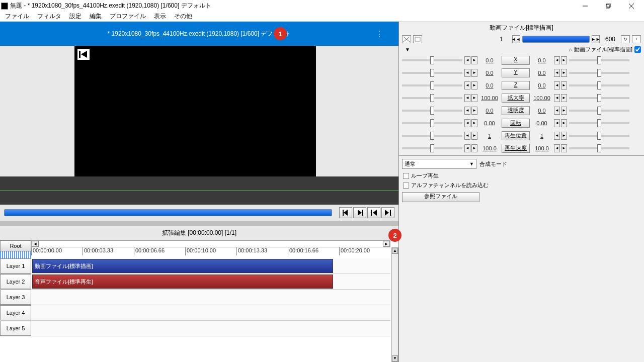 The width and height of the screenshot is (644, 362). What do you see at coordinates (16, 266) in the screenshot?
I see `layer-label: Layer 1` at bounding box center [16, 266].